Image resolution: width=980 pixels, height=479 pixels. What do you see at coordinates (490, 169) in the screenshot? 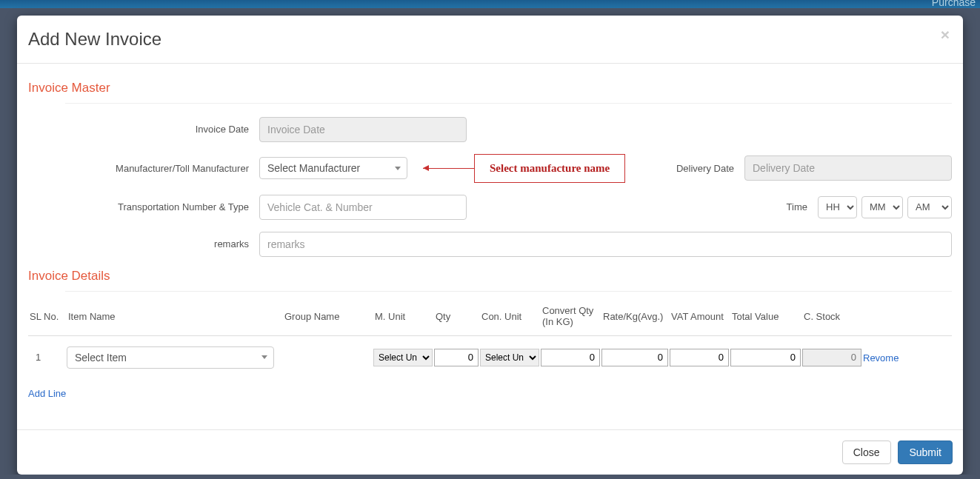
I see `row-manufacturer: Manufacturer/Toll Manufacturer Select Ma…` at bounding box center [490, 169].